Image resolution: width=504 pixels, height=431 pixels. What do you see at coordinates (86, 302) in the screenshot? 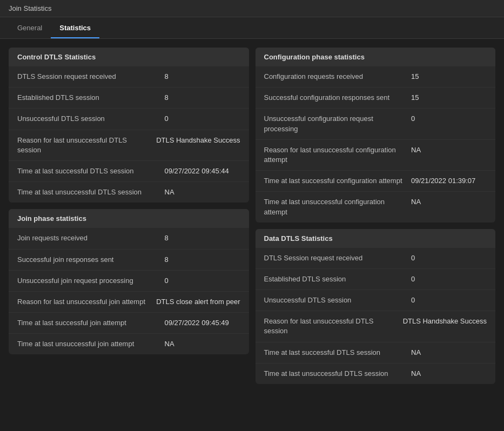
I see `stat-label: Reason for last unsuccessful join attemp…` at bounding box center [86, 302].